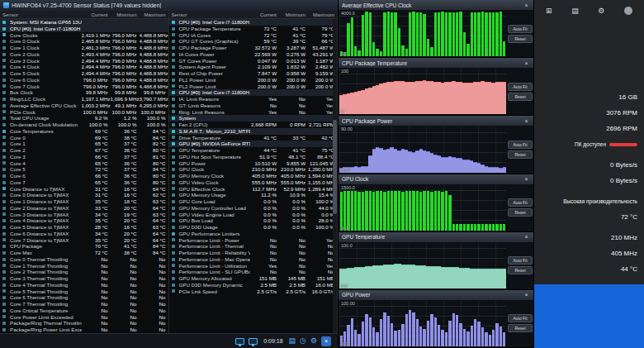  Describe the element at coordinates (294, 15) in the screenshot. I see `col-minimum: Minimum` at that location.